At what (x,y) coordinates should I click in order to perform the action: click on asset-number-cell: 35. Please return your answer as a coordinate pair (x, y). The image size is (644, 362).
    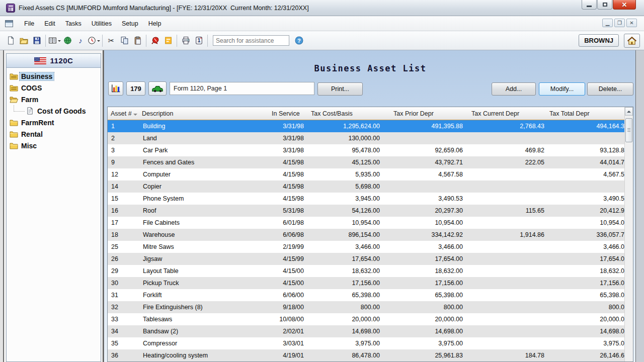
    Looking at the image, I should click on (123, 343).